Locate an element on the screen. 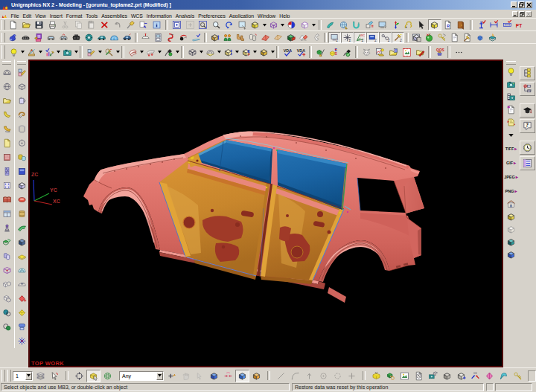 The height and width of the screenshot is (392, 536). strip-button is located at coordinates (7, 171).